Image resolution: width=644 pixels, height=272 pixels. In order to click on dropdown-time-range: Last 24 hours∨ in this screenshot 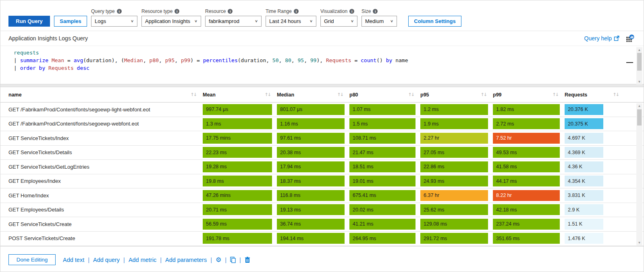, I will do `click(291, 21)`.